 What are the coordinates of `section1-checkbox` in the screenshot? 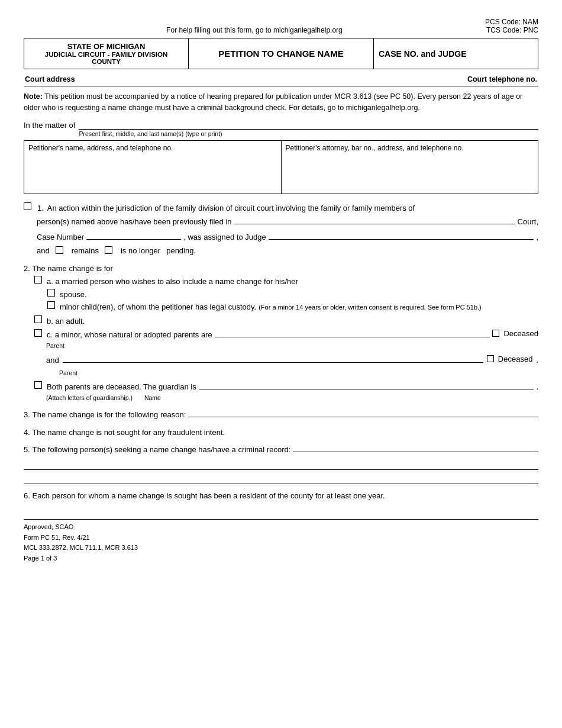 It's located at (27, 206).